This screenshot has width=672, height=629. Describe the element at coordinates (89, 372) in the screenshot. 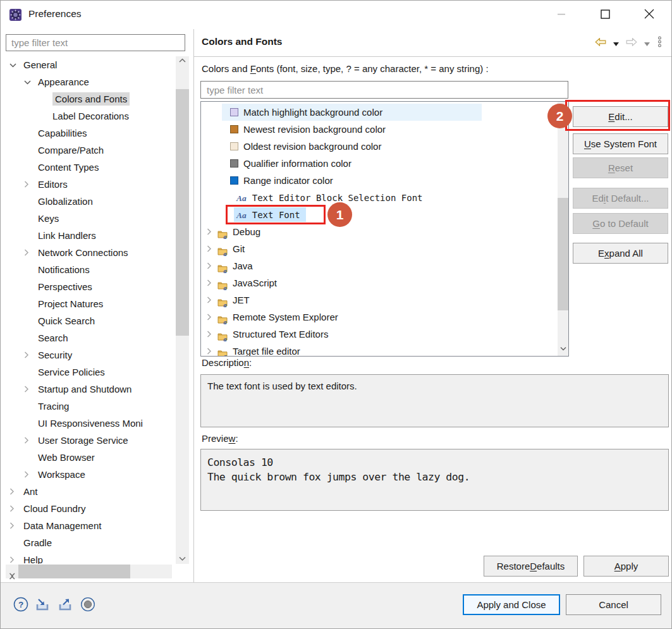

I see `sidebar-item-service-policies: Service Policies` at that location.